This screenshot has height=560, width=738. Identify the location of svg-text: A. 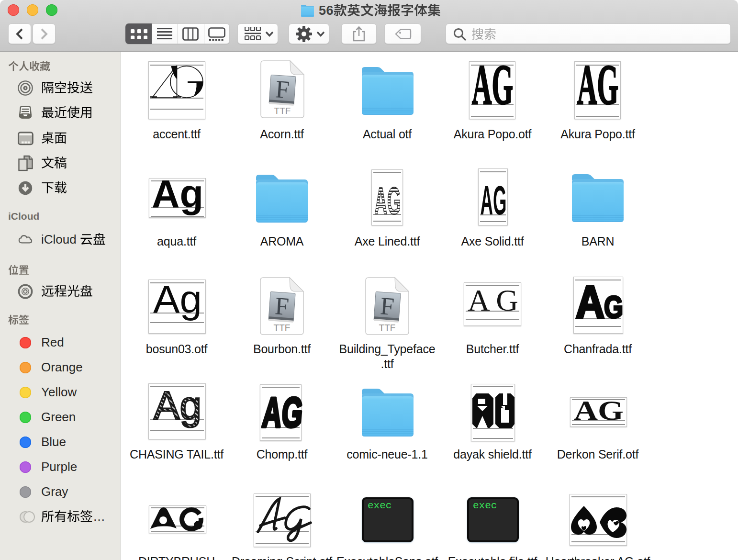
(590, 302).